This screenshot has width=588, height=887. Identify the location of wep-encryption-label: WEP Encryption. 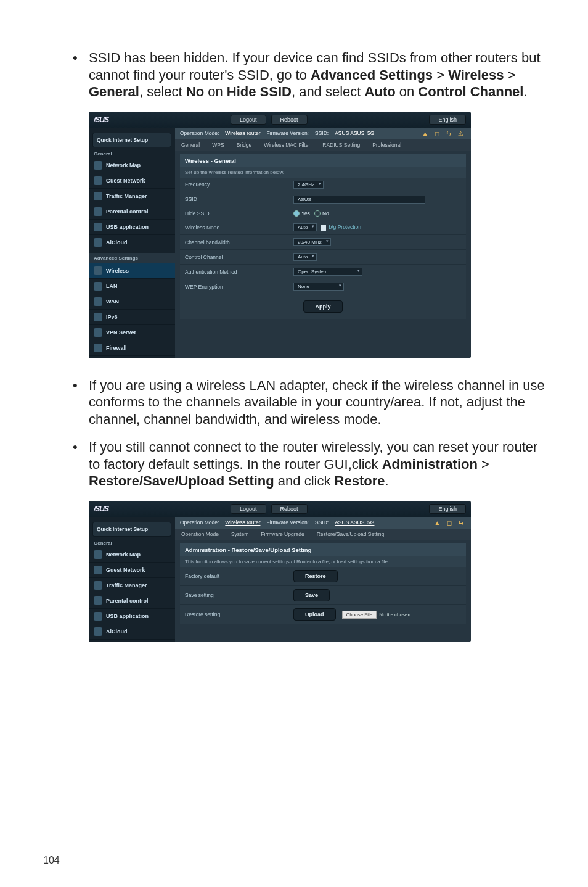
(234, 287).